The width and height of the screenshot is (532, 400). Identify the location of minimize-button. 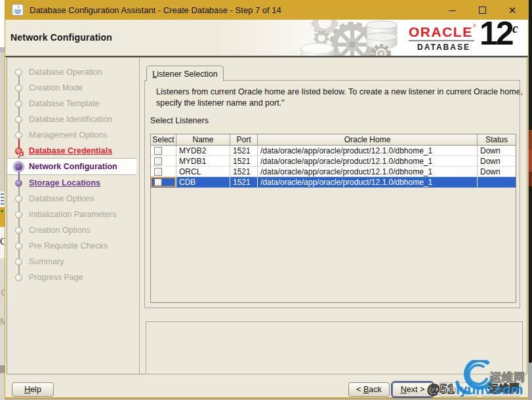
(452, 10).